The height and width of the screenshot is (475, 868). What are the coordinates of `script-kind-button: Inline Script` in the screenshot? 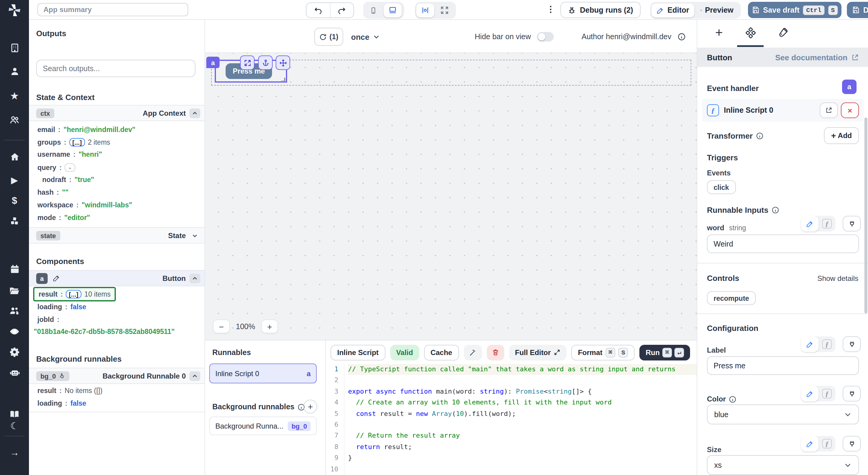 It's located at (358, 352).